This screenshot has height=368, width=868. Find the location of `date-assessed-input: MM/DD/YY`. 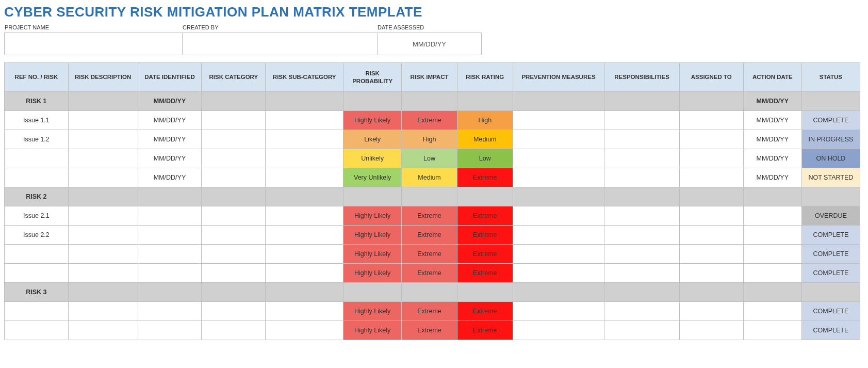

date-assessed-input: MM/DD/YY is located at coordinates (429, 44).